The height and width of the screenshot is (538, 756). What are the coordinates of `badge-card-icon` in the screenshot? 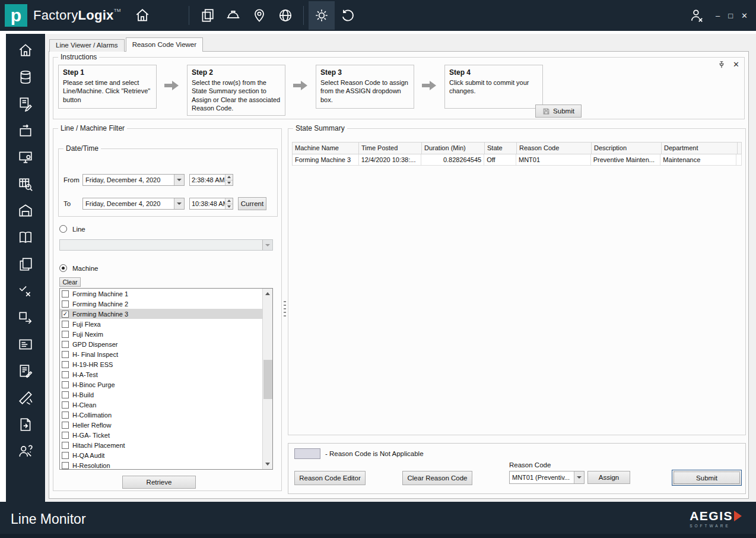 It's located at (26, 344).